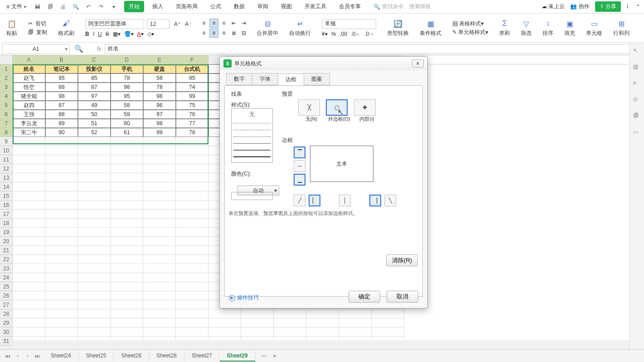 The height and width of the screenshot is (362, 644). What do you see at coordinates (94, 60) in the screenshot?
I see `col-header: C` at bounding box center [94, 60].